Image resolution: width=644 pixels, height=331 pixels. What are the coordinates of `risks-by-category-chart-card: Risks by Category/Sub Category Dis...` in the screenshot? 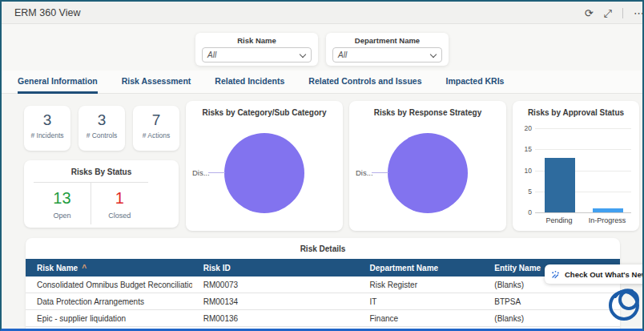 It's located at (264, 166).